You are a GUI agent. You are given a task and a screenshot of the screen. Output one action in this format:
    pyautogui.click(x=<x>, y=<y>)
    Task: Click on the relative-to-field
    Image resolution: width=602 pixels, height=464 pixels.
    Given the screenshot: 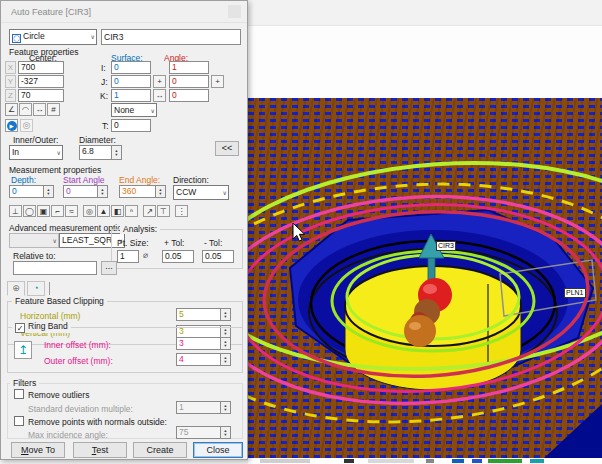 What is the action you would take?
    pyautogui.click(x=55, y=268)
    